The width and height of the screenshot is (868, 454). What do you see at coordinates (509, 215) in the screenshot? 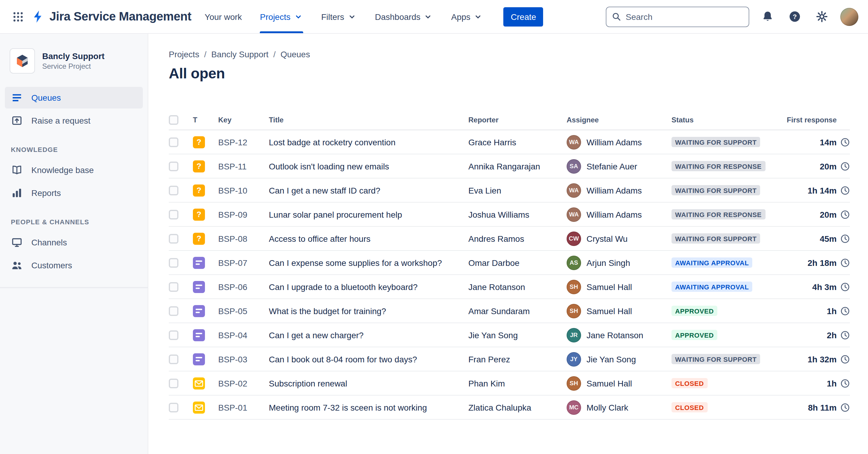
I see `table-row: ? BSP-09 Lunar solar panel procurement h…` at bounding box center [509, 215].